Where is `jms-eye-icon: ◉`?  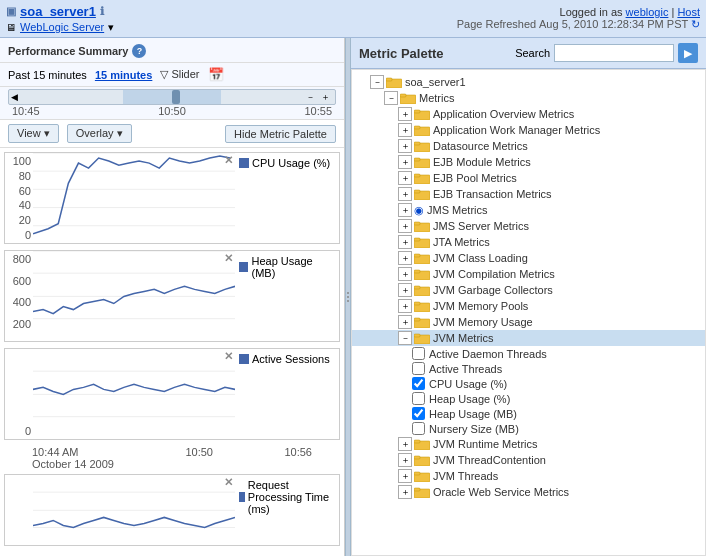
jms-eye-icon: ◉ is located at coordinates (419, 210).